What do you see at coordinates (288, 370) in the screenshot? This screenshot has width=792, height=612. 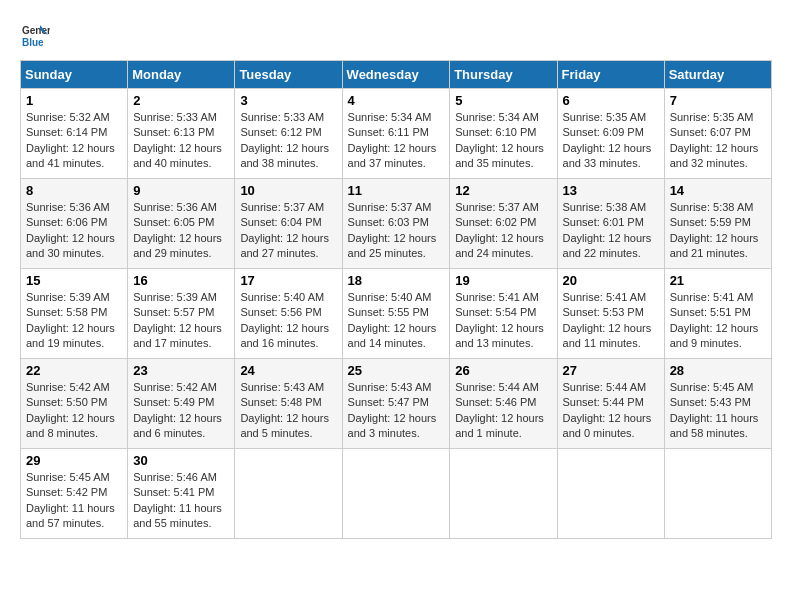 I see `day-number: 24` at bounding box center [288, 370].